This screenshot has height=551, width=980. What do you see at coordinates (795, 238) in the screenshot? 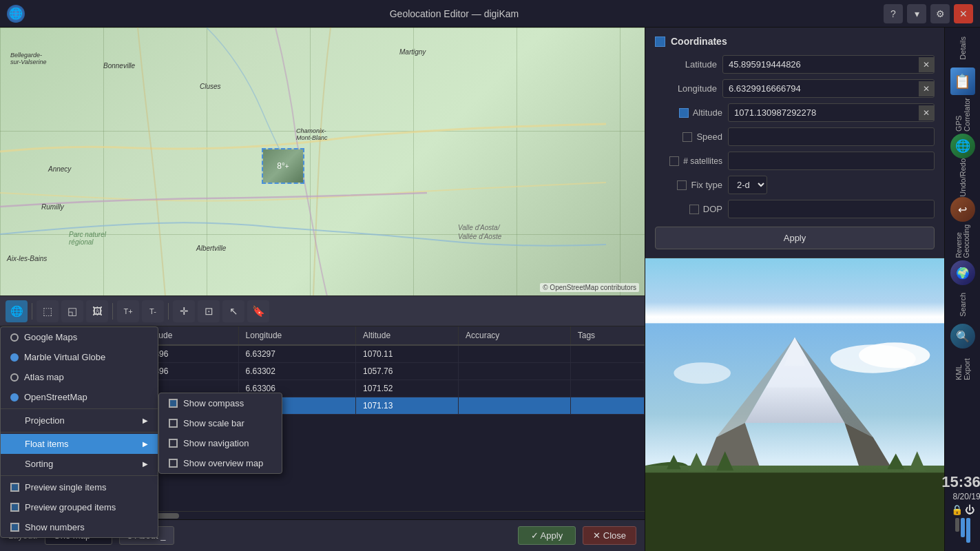
I see `coordinates-apply-button: Apply` at bounding box center [795, 238].